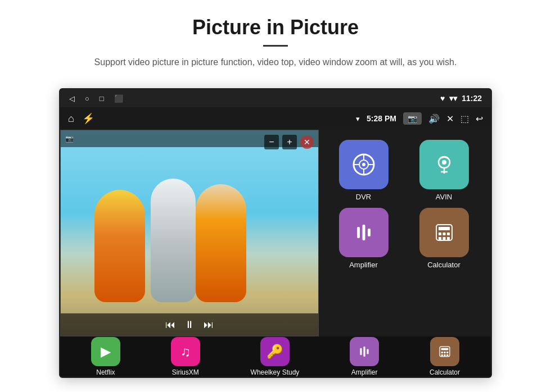 This screenshot has height=392, width=551. Describe the element at coordinates (307, 142) in the screenshot. I see `video-close-button: ✕` at that location.